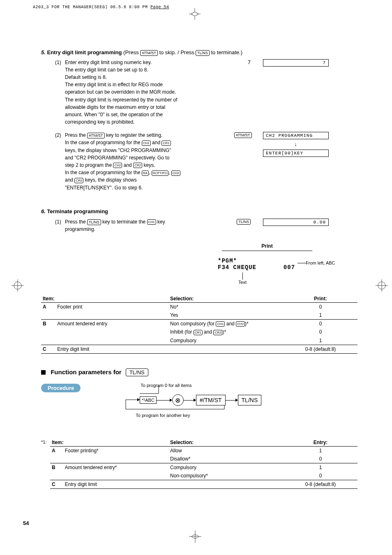 The width and height of the screenshot is (392, 555). What do you see at coordinates (149, 165) in the screenshot?
I see `s5-2-l5b: keys.` at bounding box center [149, 165].